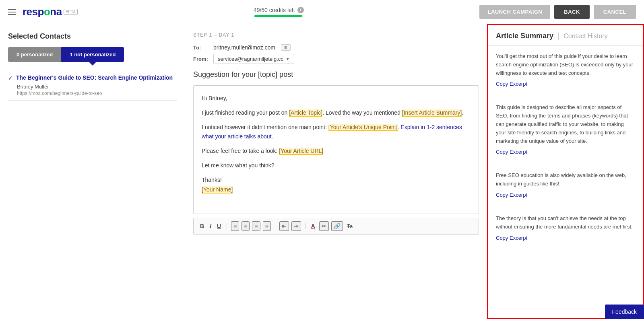 The height and width of the screenshot is (319, 644). Describe the element at coordinates (12, 12) in the screenshot. I see `hamburger-menu` at that location.